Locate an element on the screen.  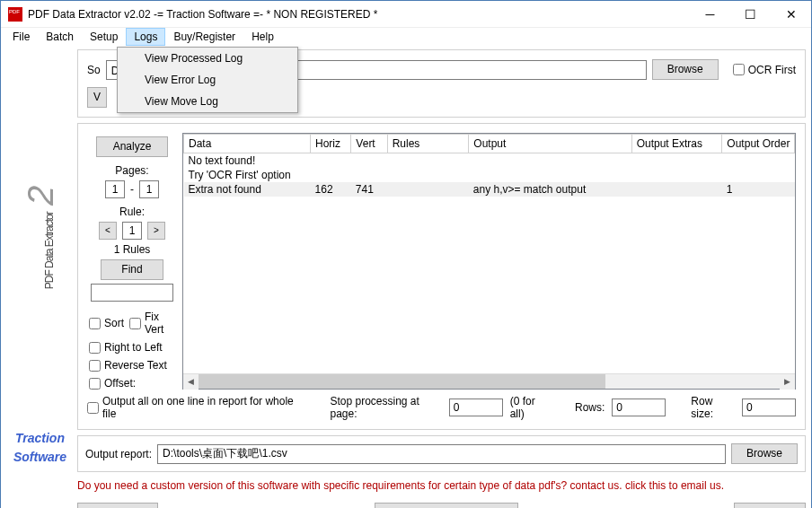
menu-file: File is located at coordinates (22, 37).